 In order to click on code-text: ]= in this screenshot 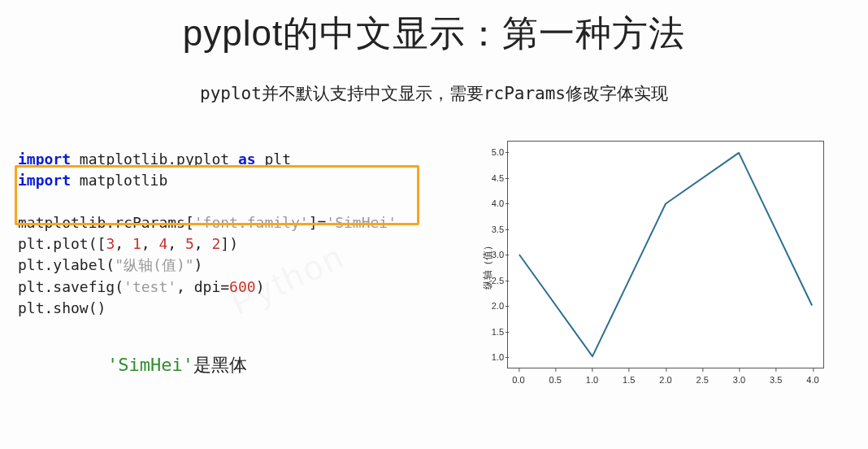, I will do `click(318, 223)`.